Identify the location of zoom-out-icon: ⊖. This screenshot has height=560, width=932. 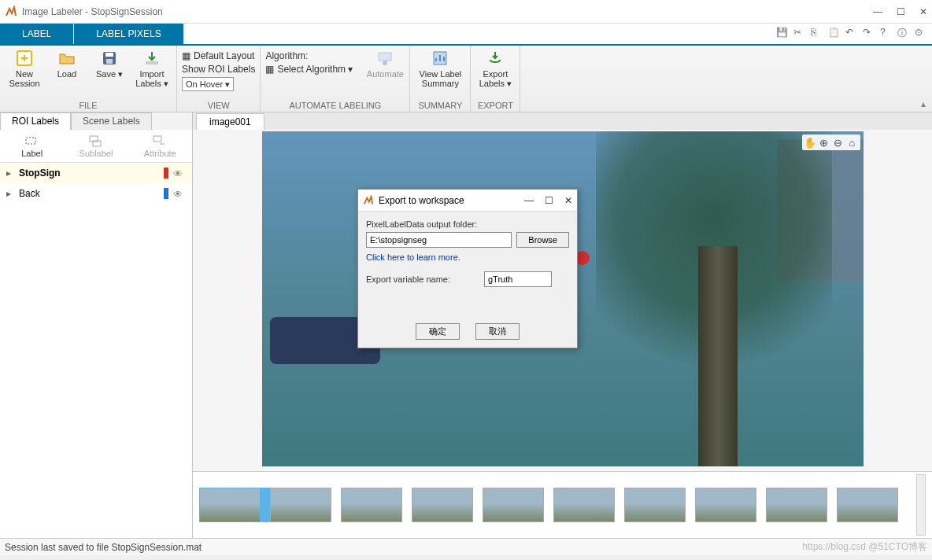
(838, 142).